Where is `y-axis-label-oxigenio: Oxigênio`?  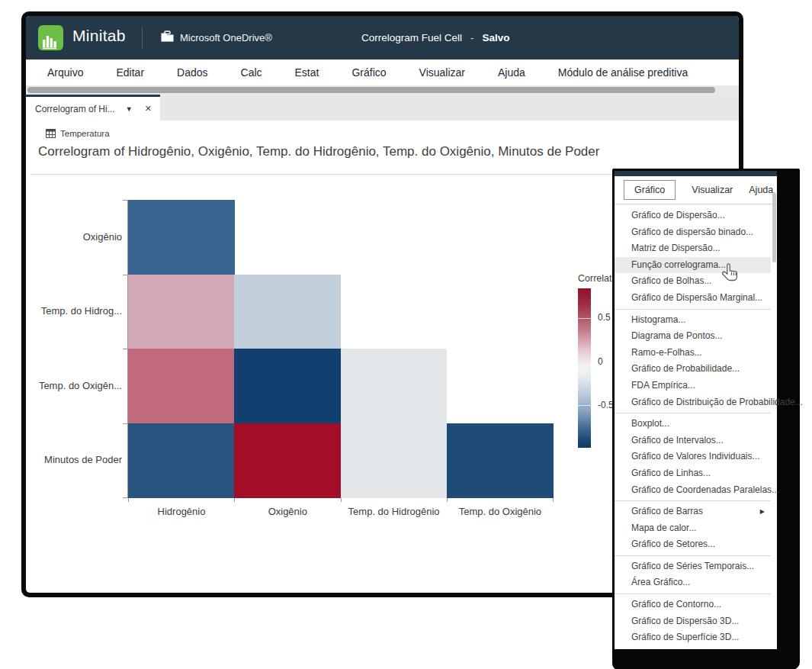
y-axis-label-oxigenio: Oxigênio is located at coordinates (74, 236).